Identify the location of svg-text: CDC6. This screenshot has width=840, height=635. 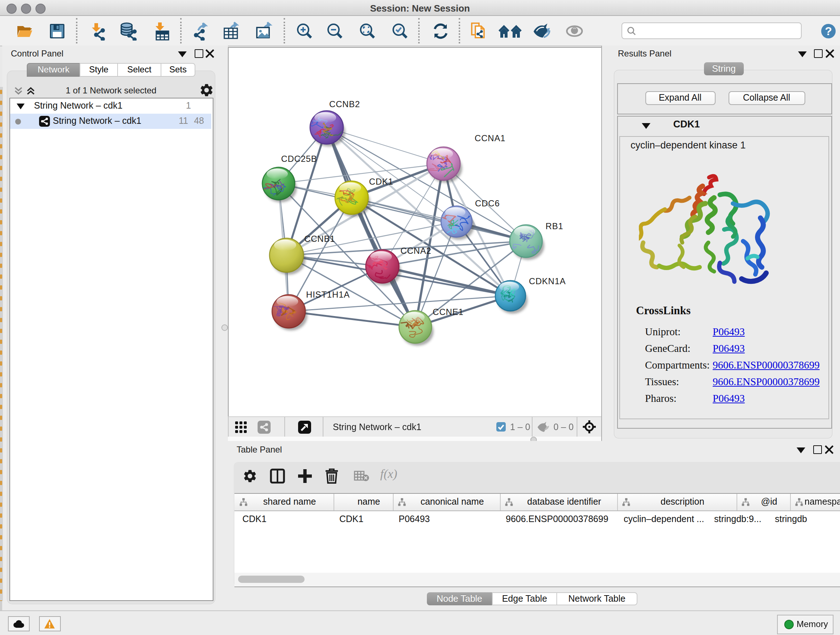
(488, 203).